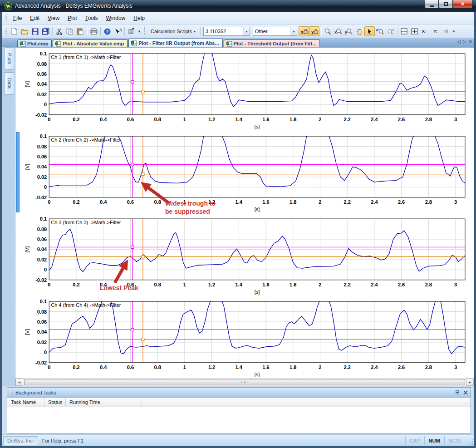 This screenshot has width=476, height=448. I want to click on menu-file: File, so click(17, 18).